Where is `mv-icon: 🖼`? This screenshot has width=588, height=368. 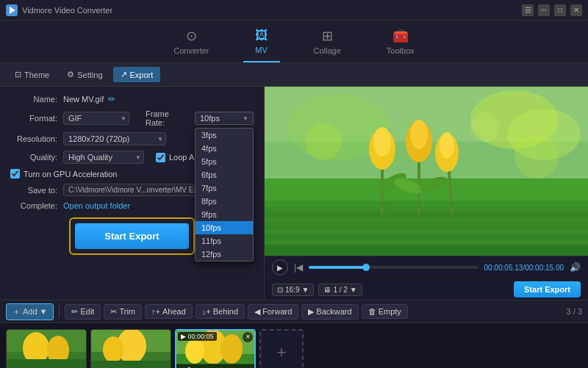
mv-icon: 🖼 is located at coordinates (262, 35).